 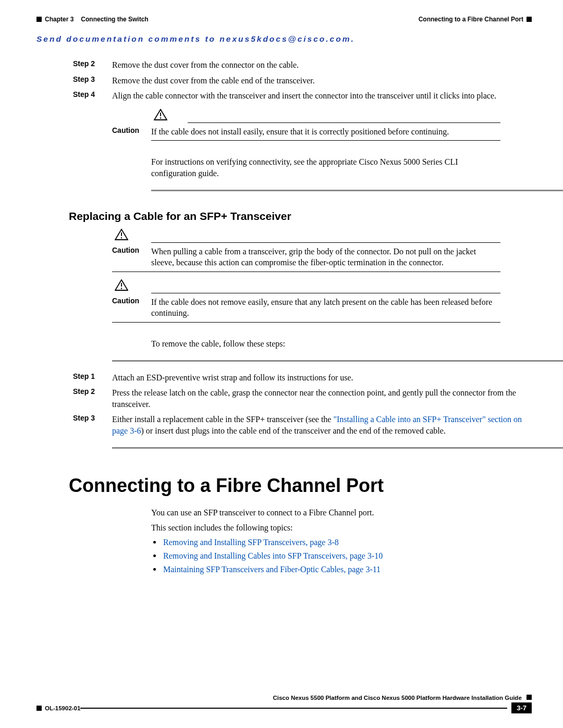 I want to click on caution-block: Caution If the cable does not install ea…, so click(x=284, y=125).